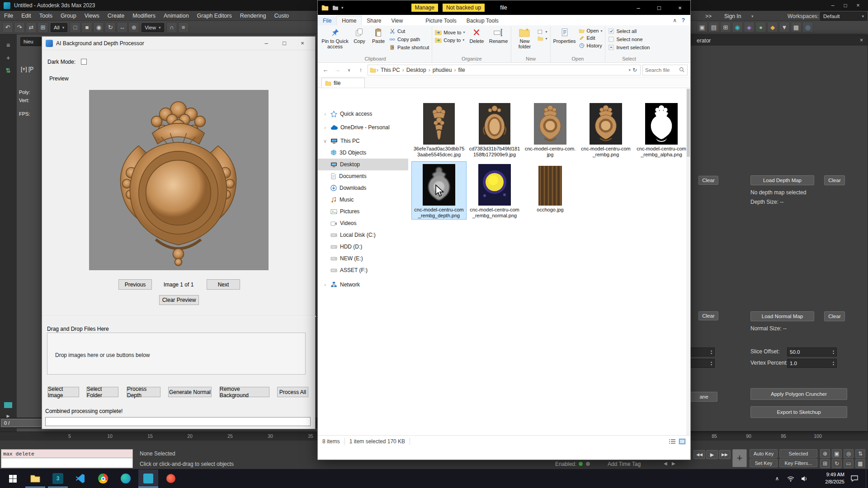 Image resolution: width=868 pixels, height=488 pixels. Describe the element at coordinates (359, 36) in the screenshot. I see `copy-button: Copy` at that location.